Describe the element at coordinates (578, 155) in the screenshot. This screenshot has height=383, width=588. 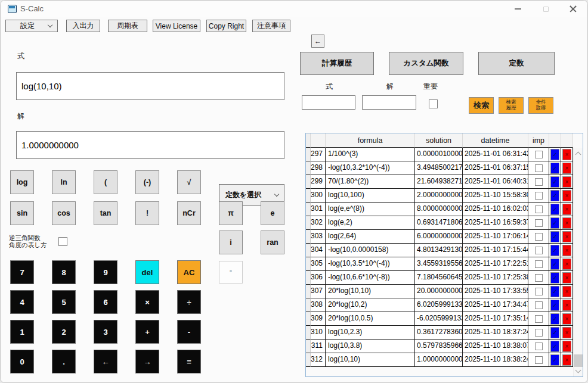
I see `scroll-up-icon` at that location.